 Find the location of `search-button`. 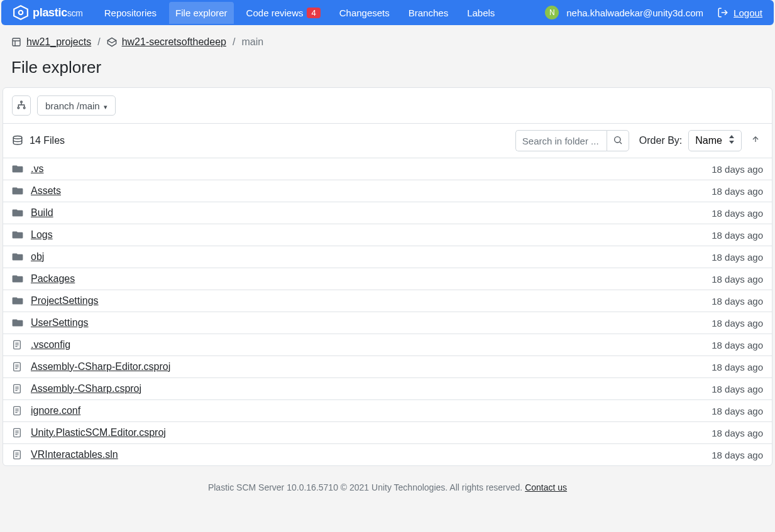

search-button is located at coordinates (618, 141).